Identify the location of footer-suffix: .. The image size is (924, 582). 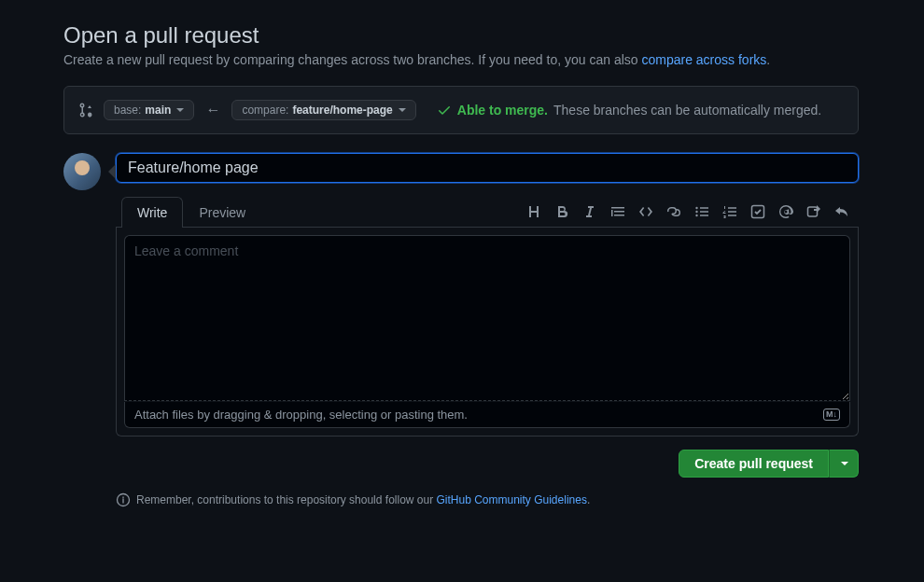
(588, 500).